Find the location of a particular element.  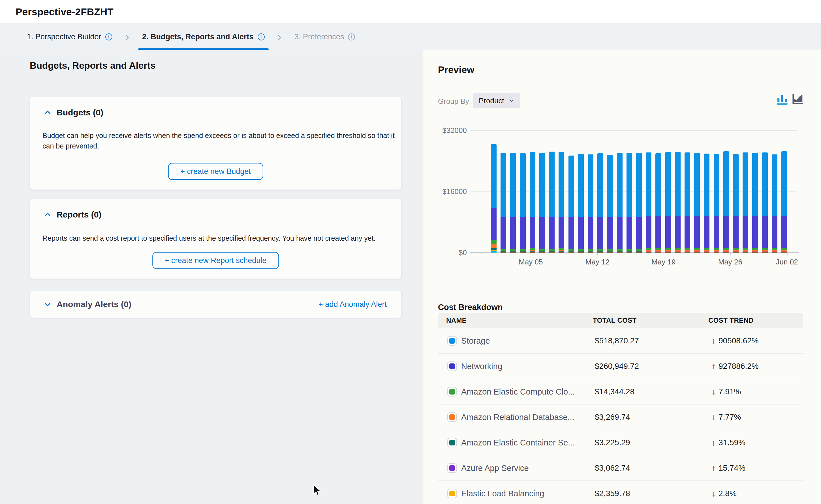

table-row: Amazon Relational Database...$3,269.74↓7… is located at coordinates (621, 417).